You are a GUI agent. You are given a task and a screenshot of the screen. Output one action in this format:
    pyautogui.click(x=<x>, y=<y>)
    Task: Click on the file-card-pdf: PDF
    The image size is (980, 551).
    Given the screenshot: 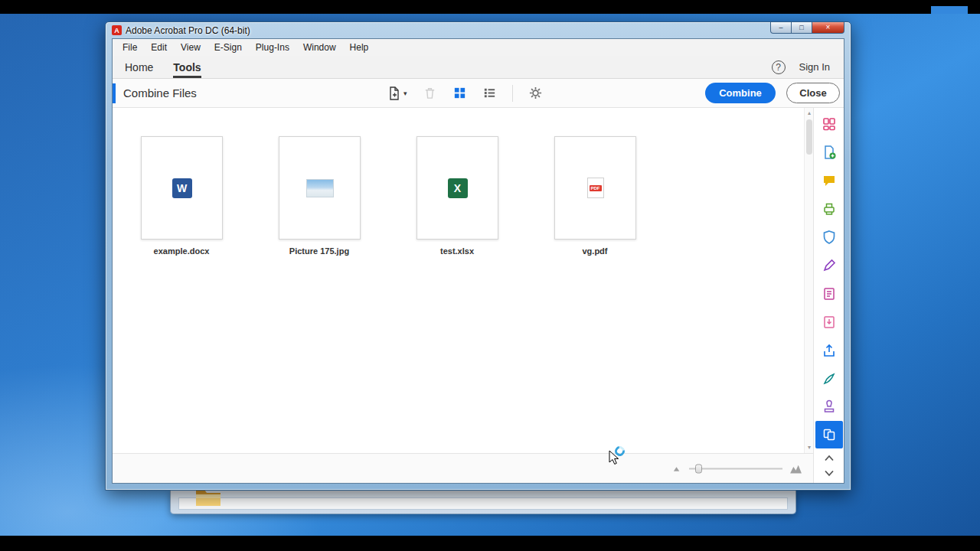 What is the action you would take?
    pyautogui.click(x=596, y=188)
    